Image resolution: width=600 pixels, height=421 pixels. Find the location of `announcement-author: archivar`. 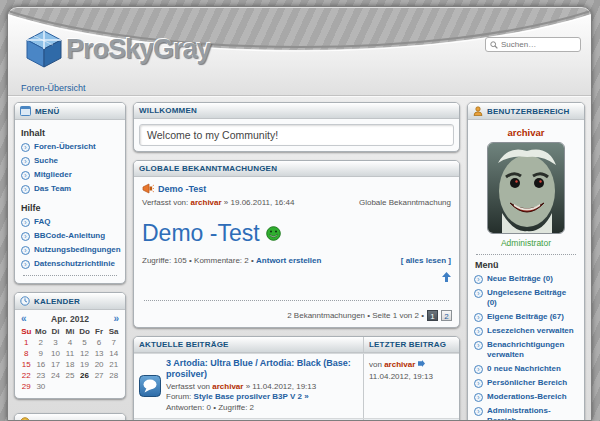

announcement-author: archivar is located at coordinates (206, 202).